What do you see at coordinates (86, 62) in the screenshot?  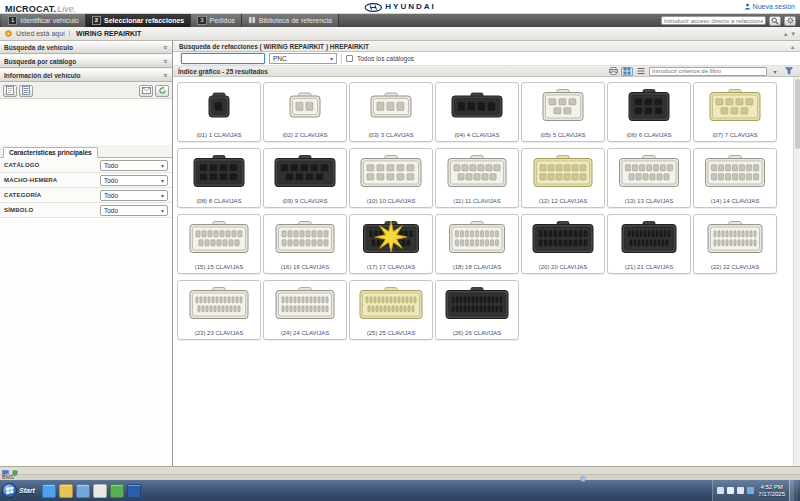 I see `panel-catalog-search: Búsqueda por catálogo »` at bounding box center [86, 62].